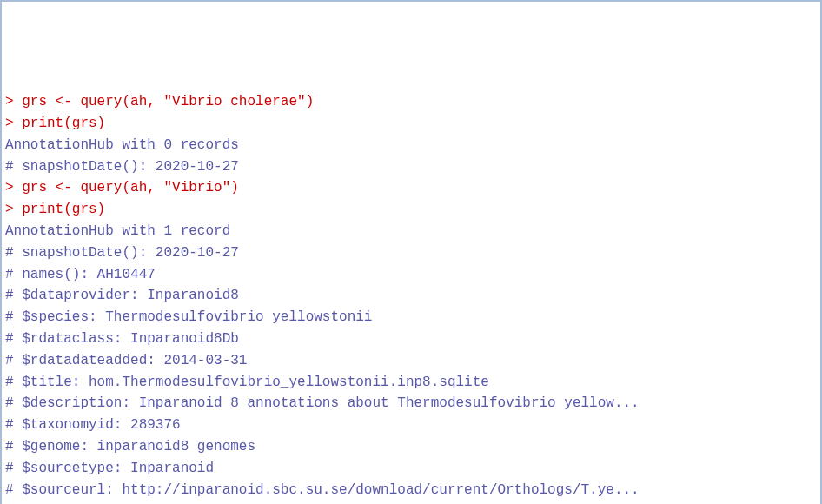 Image resolution: width=822 pixels, height=504 pixels. I want to click on console-input-line: > grs <- query(ah, "Vibrio"), so click(411, 188).